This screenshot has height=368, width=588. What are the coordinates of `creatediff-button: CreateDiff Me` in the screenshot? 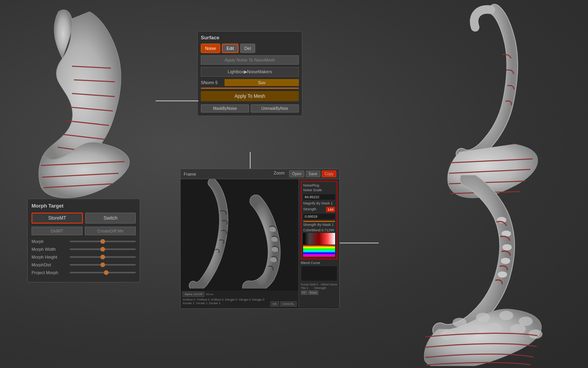 It's located at (111, 231).